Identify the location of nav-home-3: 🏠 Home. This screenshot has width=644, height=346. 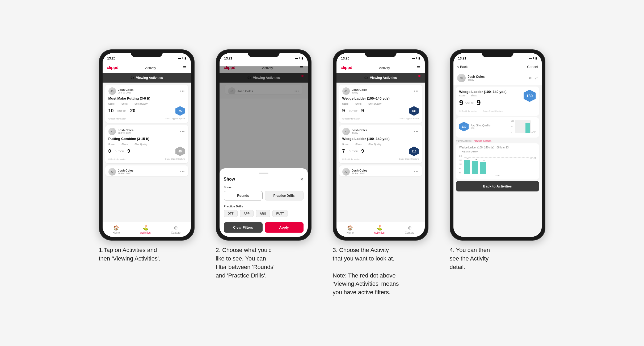
(350, 229).